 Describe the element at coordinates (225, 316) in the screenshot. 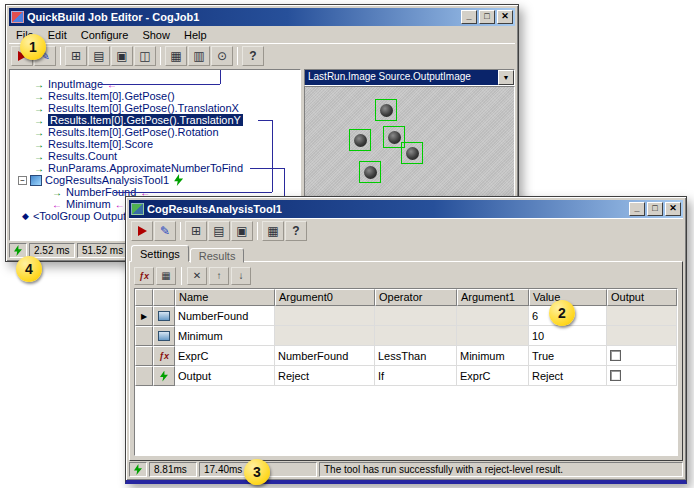

I see `cell-name: NumberFound` at that location.